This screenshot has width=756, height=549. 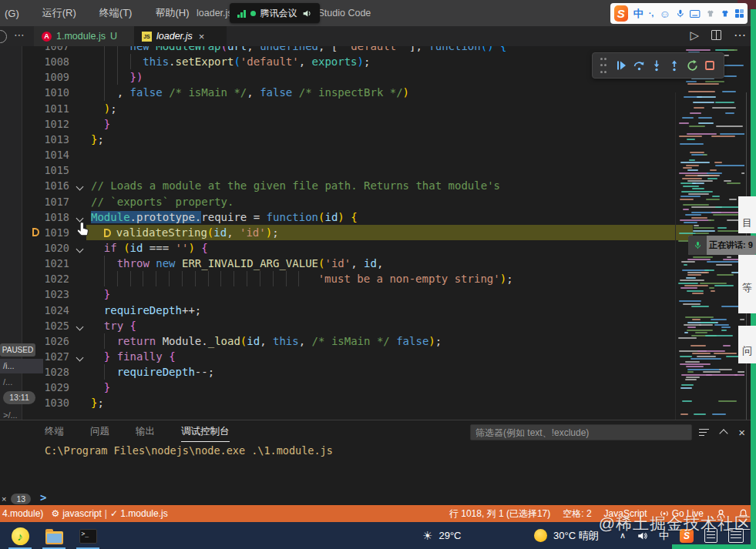 What do you see at coordinates (307, 14) in the screenshot?
I see `speaker-icon` at bounding box center [307, 14].